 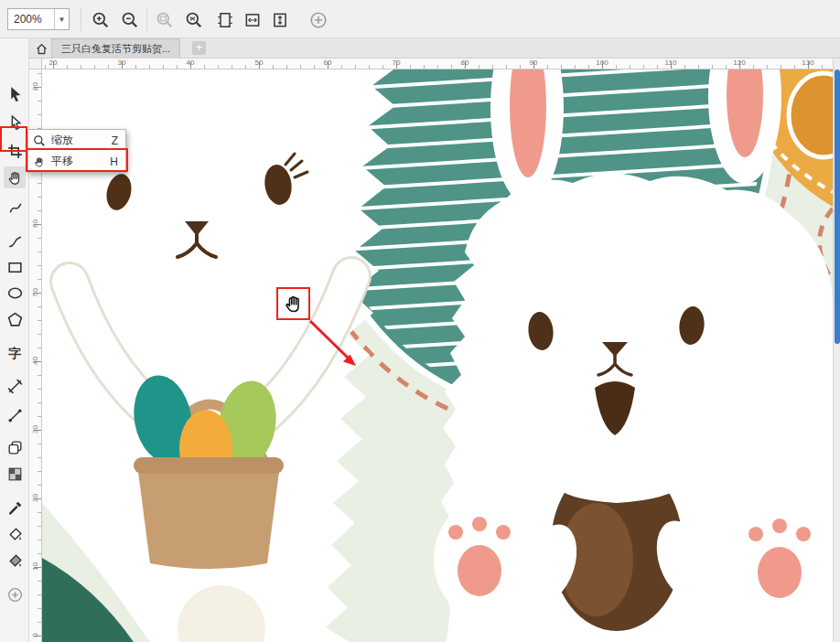 I want to click on ruler-origin-corner, so click(x=36, y=64).